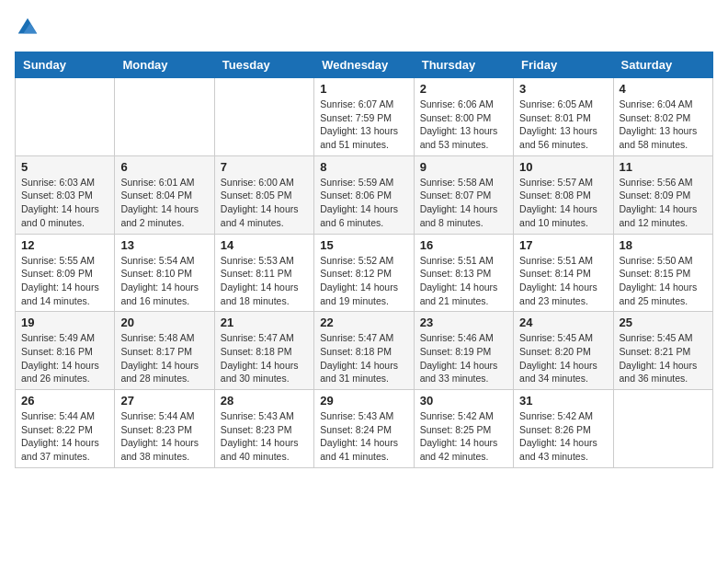  I want to click on calendar-cell: 8Sunrise: 5:59 AM Sunset: 8:06 PM Daylig…, so click(364, 195).